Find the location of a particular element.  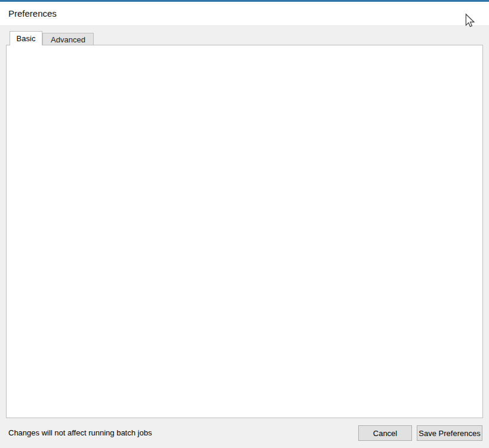

save-preferences-button: Save Preferences is located at coordinates (450, 433).